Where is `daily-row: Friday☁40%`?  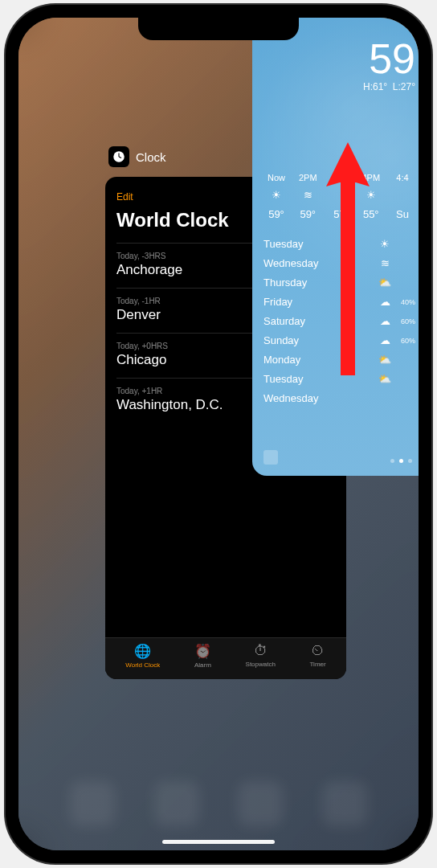
daily-row: Friday☁40% is located at coordinates (339, 302).